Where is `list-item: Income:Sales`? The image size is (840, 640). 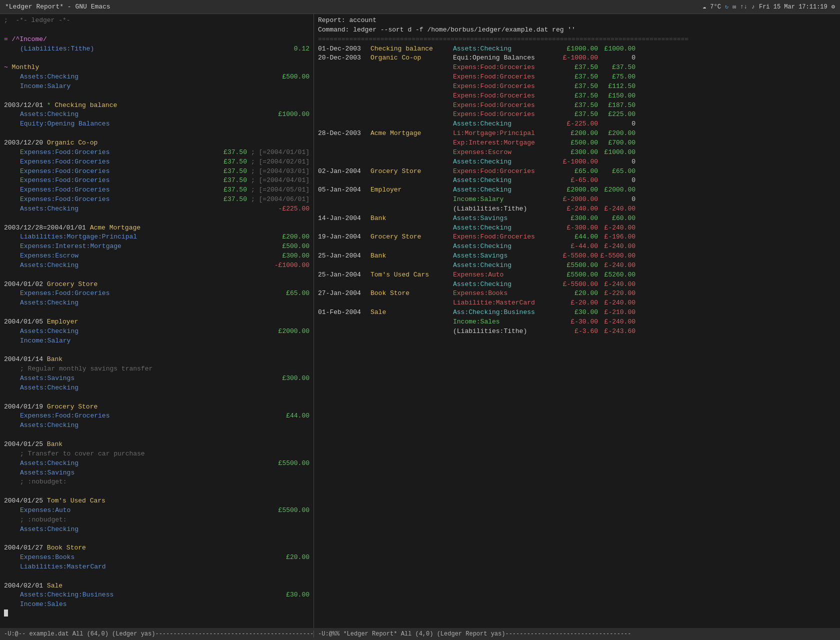
list-item: Income:Sales is located at coordinates (157, 605).